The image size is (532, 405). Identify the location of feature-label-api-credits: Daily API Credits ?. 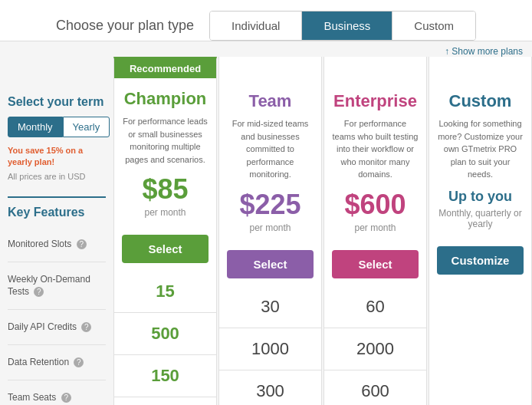
(57, 328).